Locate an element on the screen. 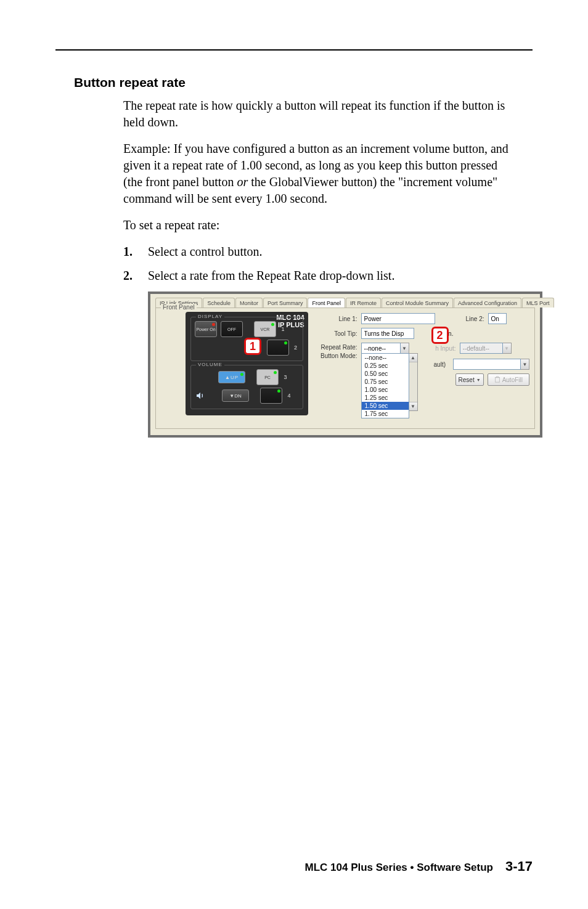  power-on-button: Power On is located at coordinates (206, 329).